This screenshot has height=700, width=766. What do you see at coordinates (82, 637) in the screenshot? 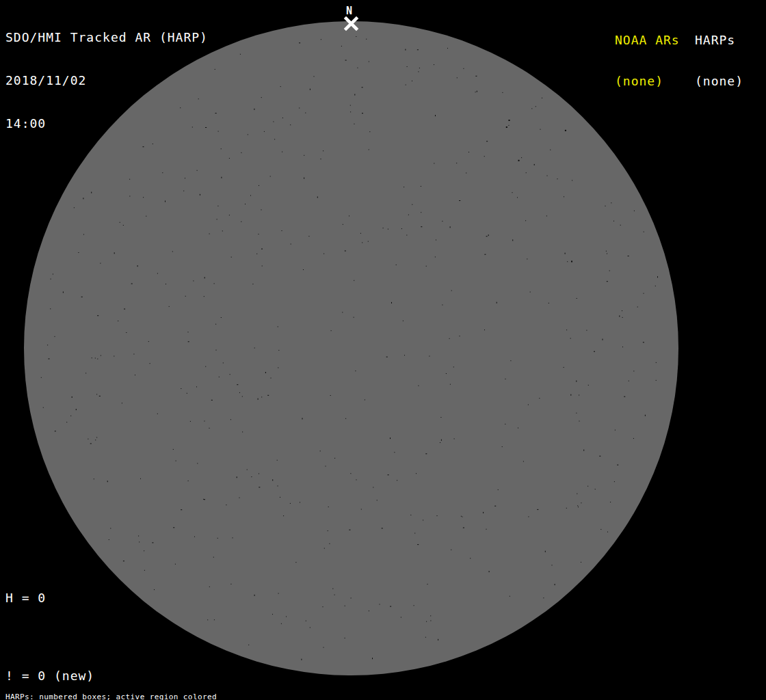
I see `legend-spacer` at bounding box center [82, 637].